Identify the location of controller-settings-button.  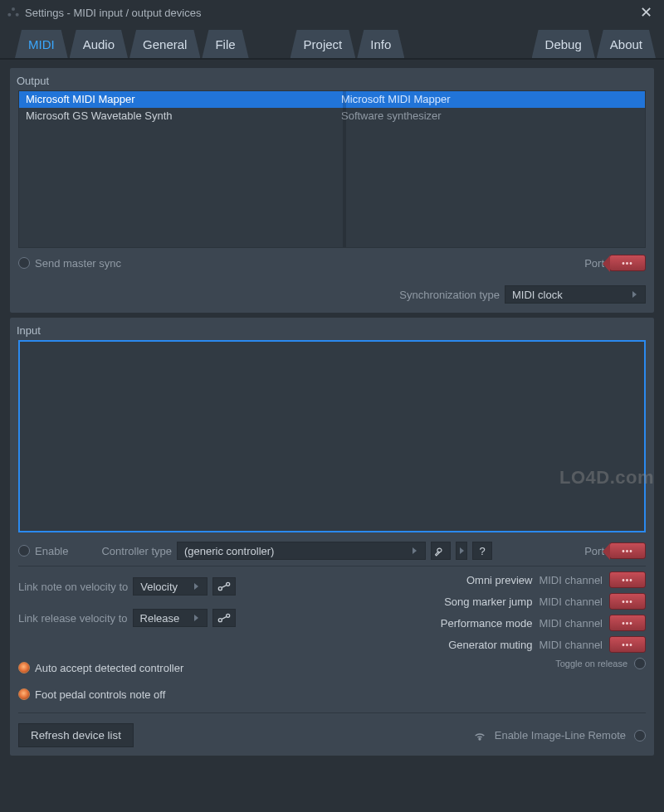
(441, 551).